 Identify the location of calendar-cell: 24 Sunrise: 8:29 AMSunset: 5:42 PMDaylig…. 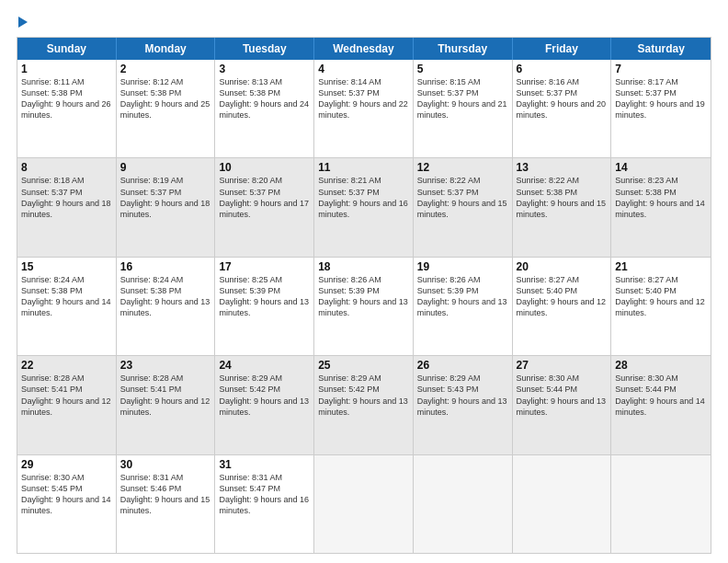
(265, 405).